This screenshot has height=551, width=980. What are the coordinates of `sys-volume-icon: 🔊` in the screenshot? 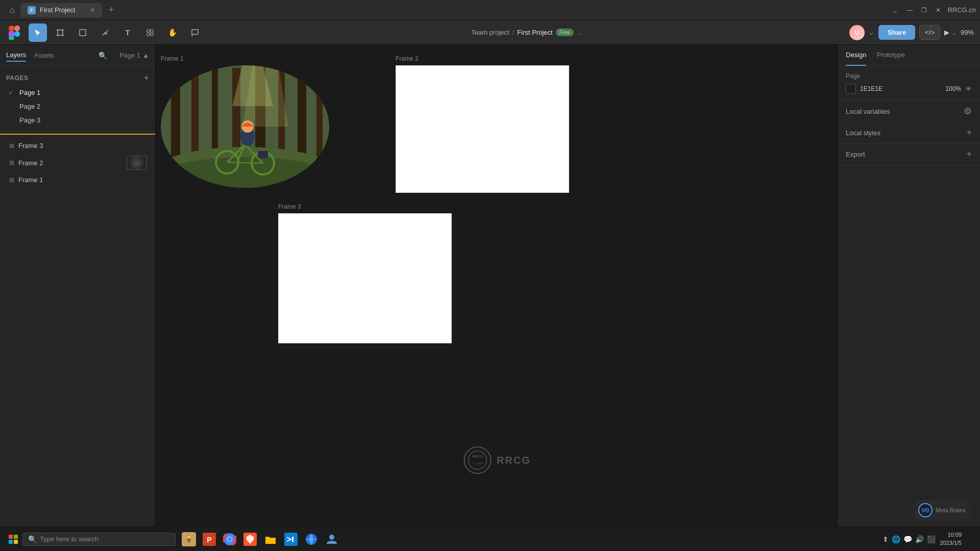 It's located at (920, 539).